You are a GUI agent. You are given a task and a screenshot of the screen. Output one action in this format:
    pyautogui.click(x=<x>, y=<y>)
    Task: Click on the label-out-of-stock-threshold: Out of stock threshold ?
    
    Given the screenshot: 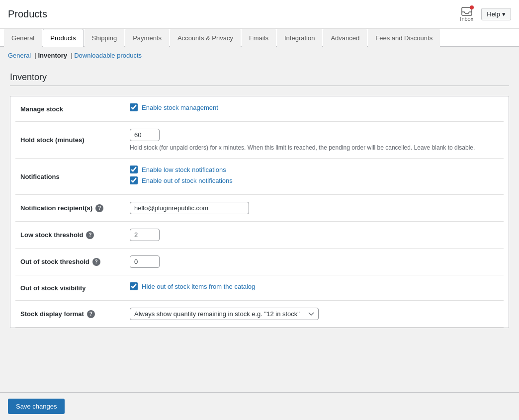 What is the action you would take?
    pyautogui.click(x=70, y=262)
    